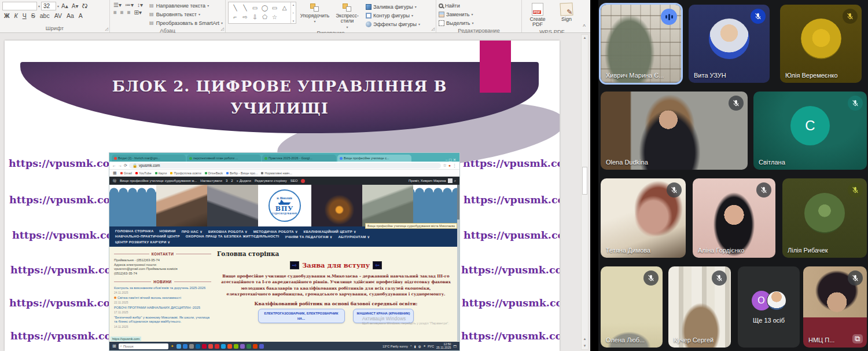 The width and height of the screenshot is (868, 351). What do you see at coordinates (235, 17) in the screenshot?
I see `shape-icon: ⌐` at bounding box center [235, 17].